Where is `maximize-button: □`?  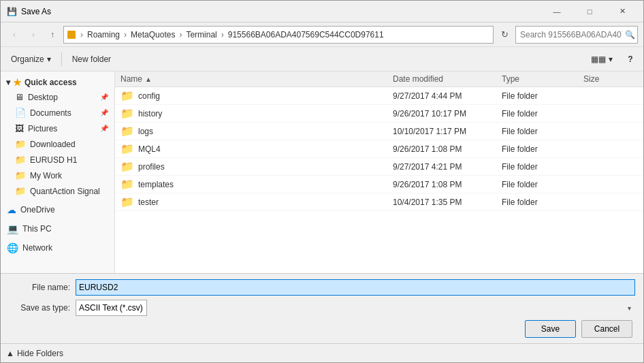 maximize-button: □ is located at coordinates (590, 12).